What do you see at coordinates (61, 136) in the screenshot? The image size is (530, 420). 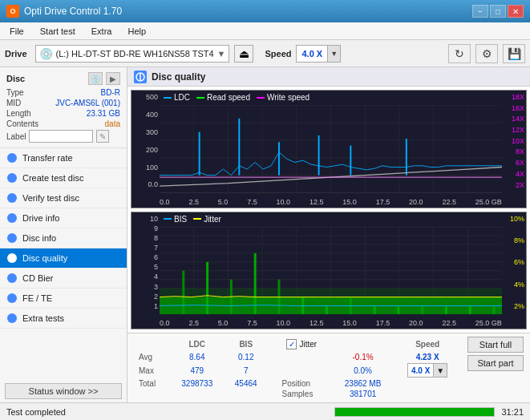 I see `disc-label-input` at bounding box center [61, 136].